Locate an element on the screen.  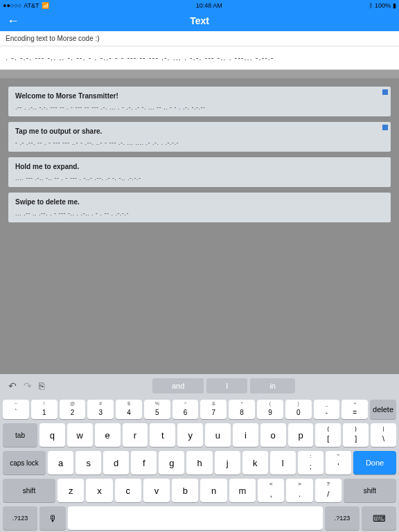
letter-key: m is located at coordinates (242, 490).